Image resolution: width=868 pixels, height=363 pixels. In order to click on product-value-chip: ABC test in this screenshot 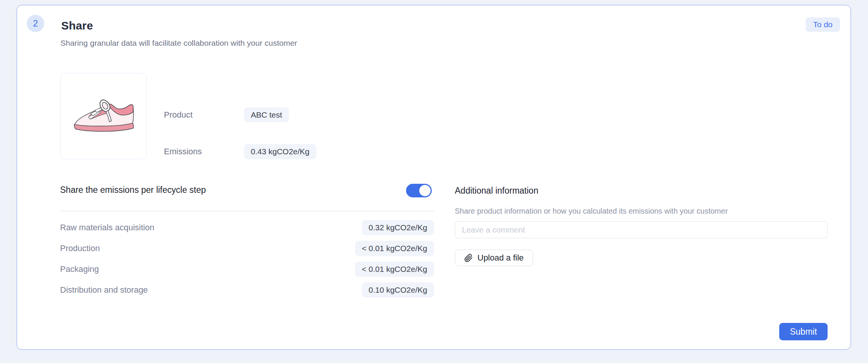, I will do `click(267, 115)`.